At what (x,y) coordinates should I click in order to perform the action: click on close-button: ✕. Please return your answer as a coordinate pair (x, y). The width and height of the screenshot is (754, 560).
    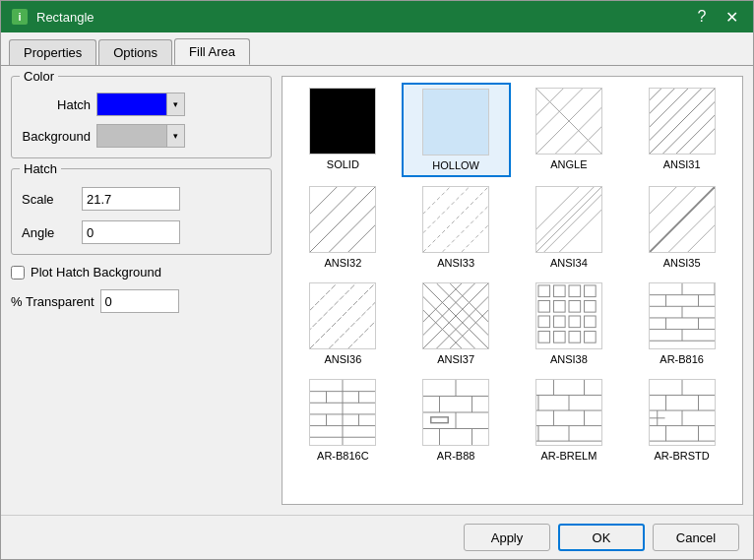
    Looking at the image, I should click on (731, 17).